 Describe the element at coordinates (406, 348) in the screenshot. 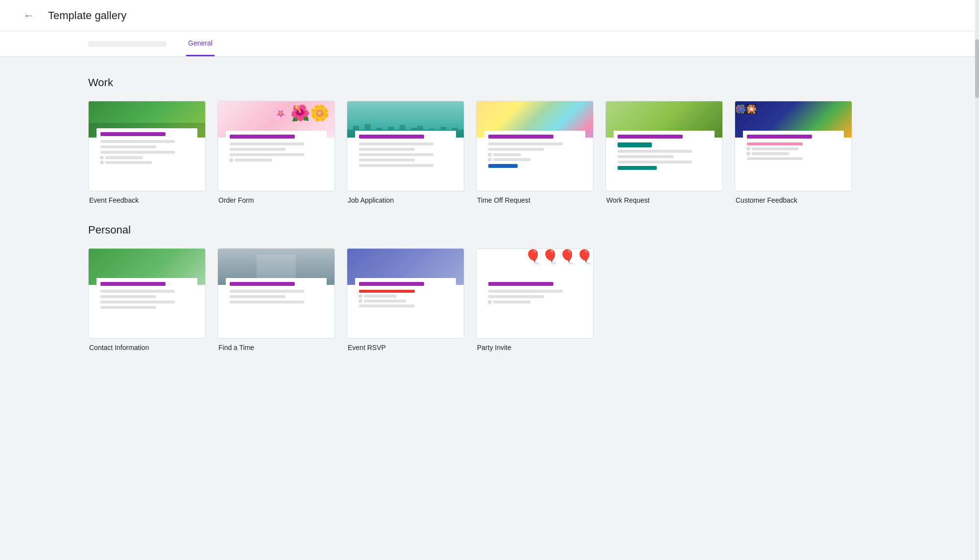

I see `template-label-event-rsvp: Event RSVP` at that location.